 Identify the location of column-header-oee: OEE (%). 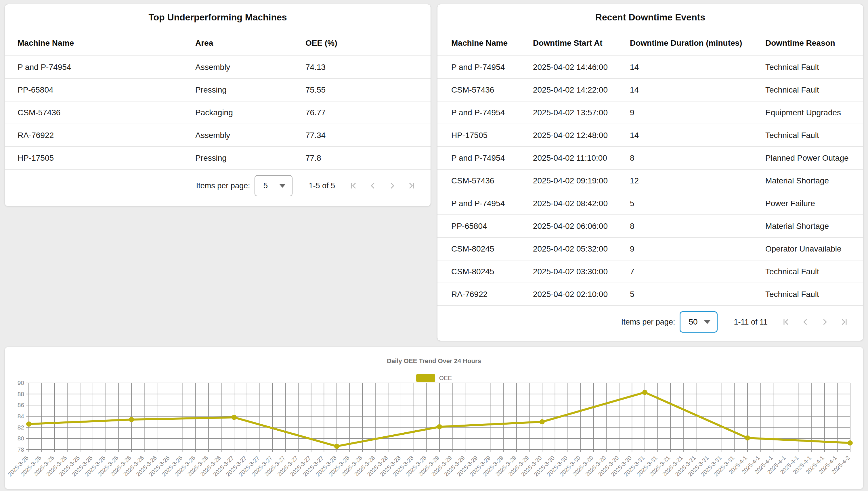
(362, 43).